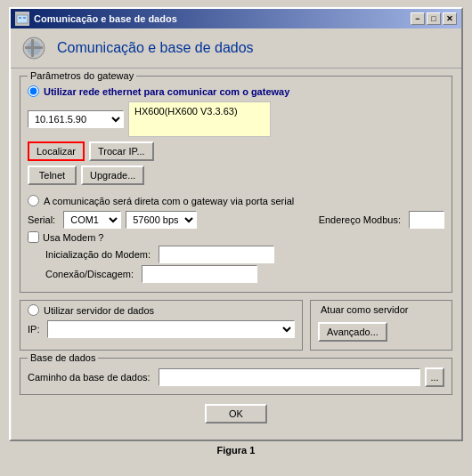 The width and height of the screenshot is (472, 476). What do you see at coordinates (89, 274) in the screenshot?
I see `connect-label: Conexão/Discagem:` at bounding box center [89, 274].